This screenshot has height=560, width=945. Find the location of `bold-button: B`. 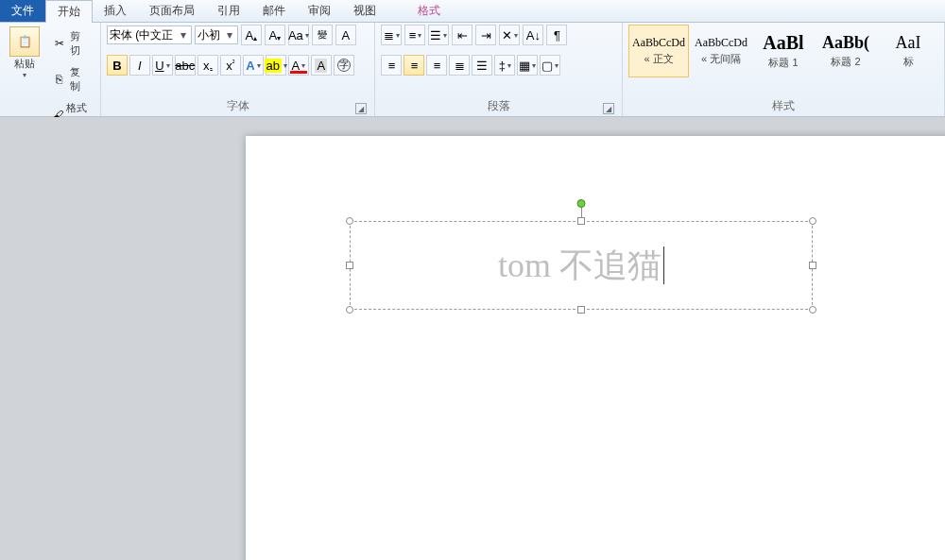

bold-button: B is located at coordinates (117, 65).